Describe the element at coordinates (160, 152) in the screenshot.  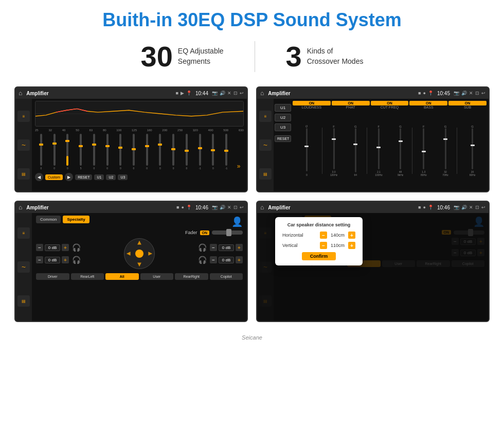
I see `eq-slider-10: 0` at that location.